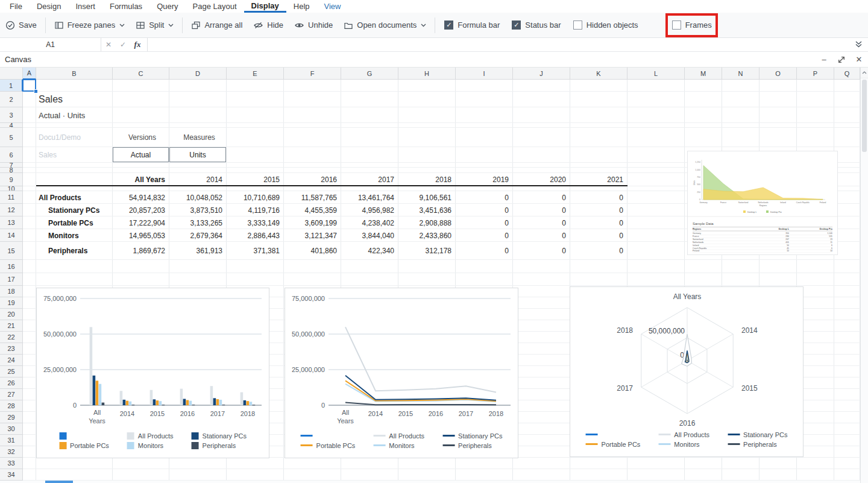  I want to click on line-chart-object: 025,000,00050,000,00075,000,000AllYears2…, so click(401, 373).